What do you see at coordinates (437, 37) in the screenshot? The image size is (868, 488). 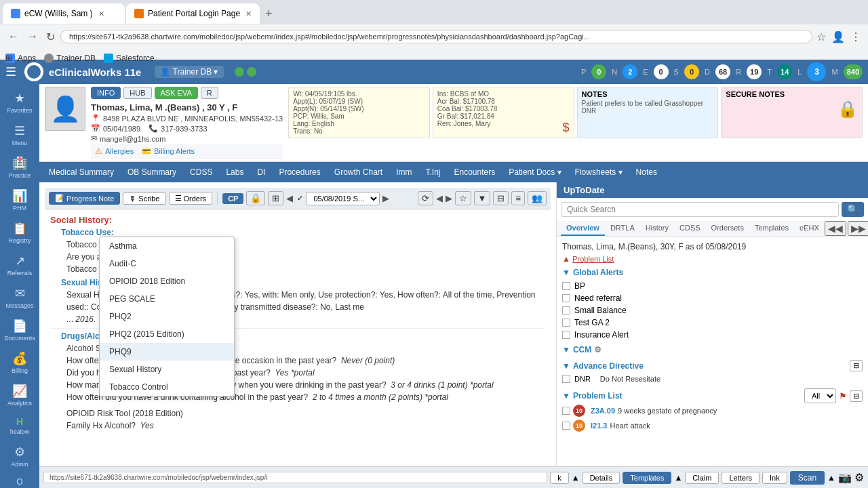 I see `address-bar: https://site671-tk2a9638.chartwire.com/m…` at bounding box center [437, 37].